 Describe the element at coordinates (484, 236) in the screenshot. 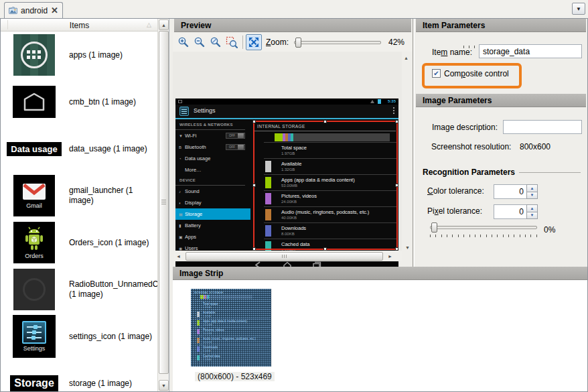

I see `tolerance-slider-ticks` at that location.